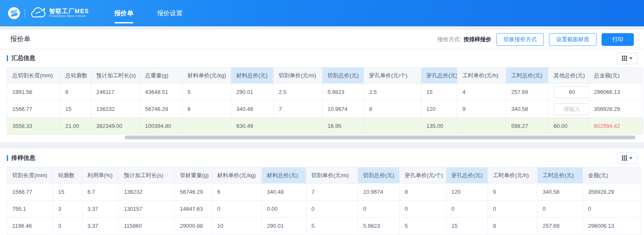 The image size is (644, 235). Describe the element at coordinates (624, 58) in the screenshot. I see `grid-icon` at that location.